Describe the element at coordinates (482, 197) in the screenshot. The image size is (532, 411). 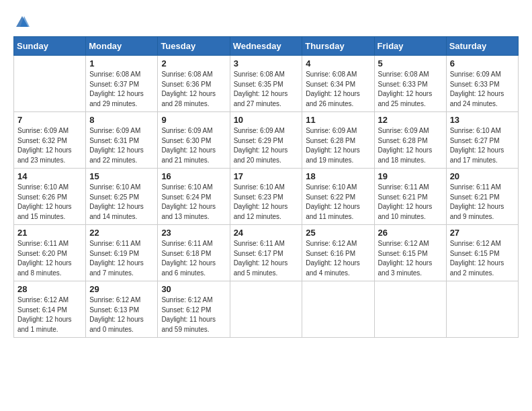
I see `table-row: 20Sunrise: 6:11 AMSunset: 6:21 PMDayligh…` at that location.